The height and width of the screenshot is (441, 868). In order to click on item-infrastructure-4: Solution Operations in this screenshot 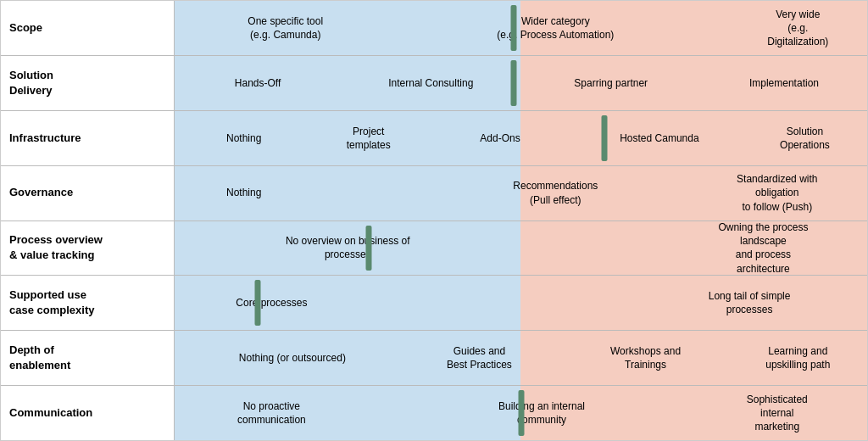, I will do `click(805, 138)`.